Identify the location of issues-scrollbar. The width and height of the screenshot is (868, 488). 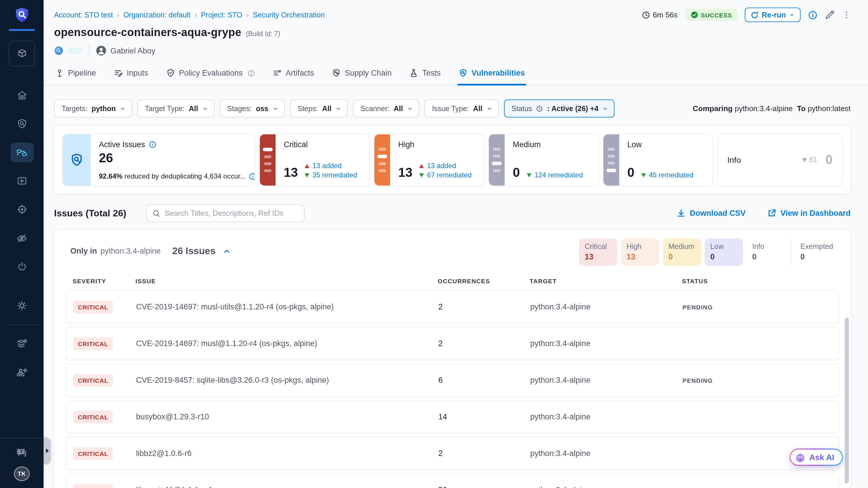
(847, 400).